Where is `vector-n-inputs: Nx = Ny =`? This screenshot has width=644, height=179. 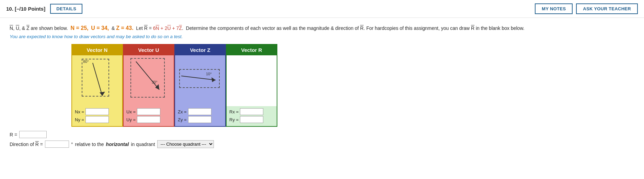 vector-n-inputs: Nx = Ny = is located at coordinates (97, 116).